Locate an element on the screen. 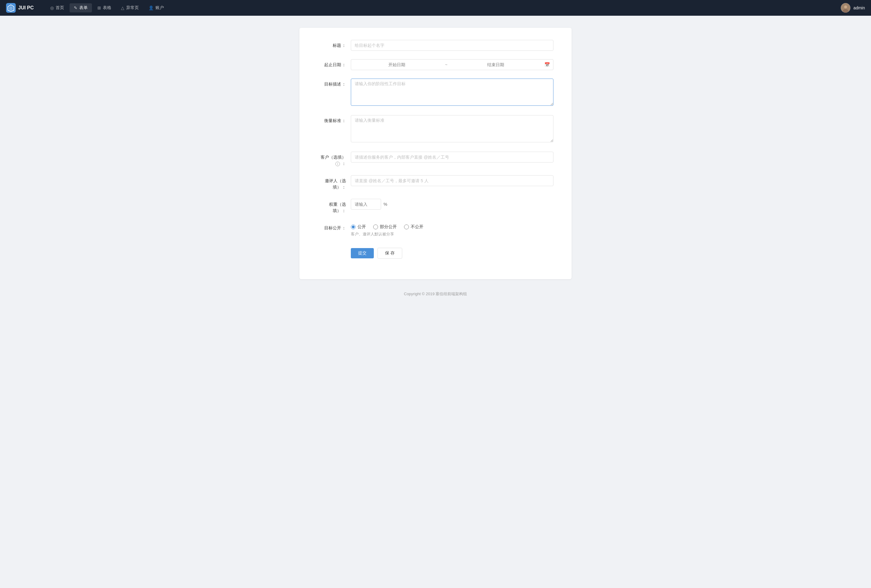  nav-item-error: △ 异常页 is located at coordinates (130, 8).